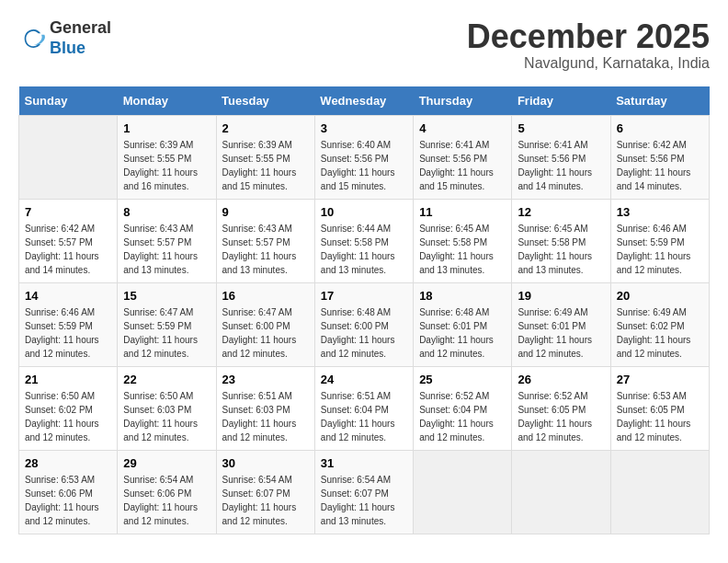 This screenshot has height=563, width=728. Describe the element at coordinates (588, 45) in the screenshot. I see `title-section: December 2025 Navalgund, Karnataka, Indi…` at that location.